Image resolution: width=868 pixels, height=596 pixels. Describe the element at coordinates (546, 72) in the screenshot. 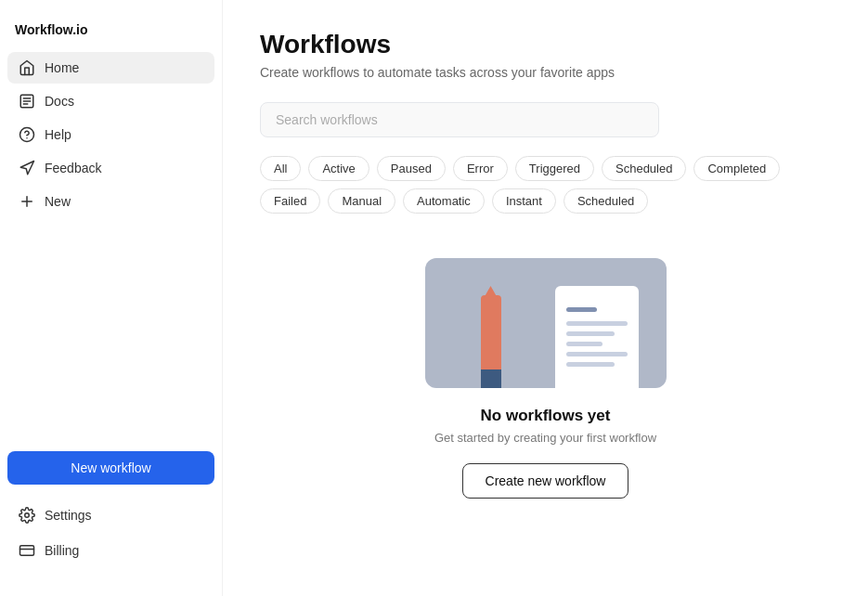

I see `page-subtitle: Create workflows to automate tasks acros…` at that location.